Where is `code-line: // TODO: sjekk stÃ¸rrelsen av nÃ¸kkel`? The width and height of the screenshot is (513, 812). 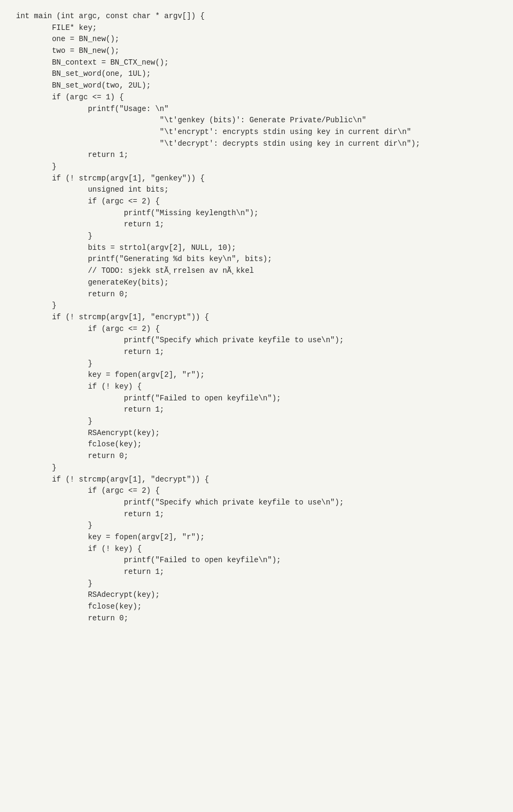
code-line: // TODO: sjekk stÃ¸rrelsen av nÃ¸kkel is located at coordinates (256, 271).